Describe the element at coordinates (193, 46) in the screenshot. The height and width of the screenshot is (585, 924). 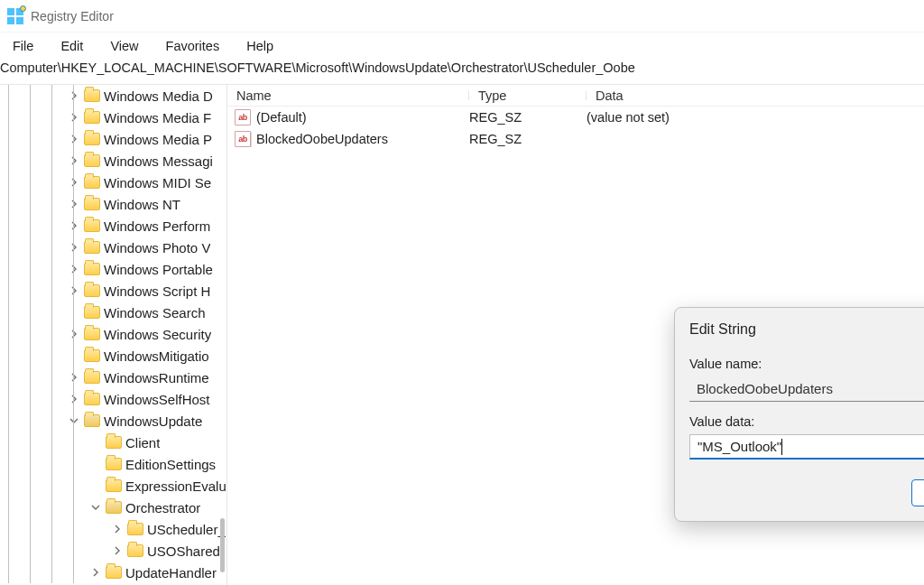
I see `menu-favorites: Favorites` at that location.